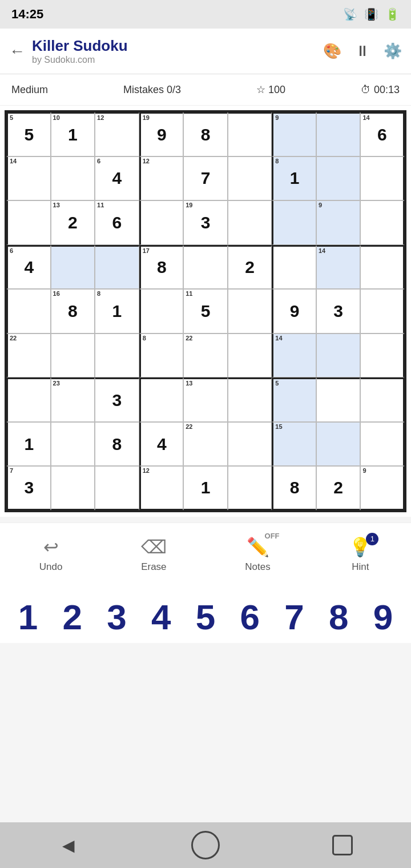 The image size is (411, 868). Describe the element at coordinates (161, 617) in the screenshot. I see `numpad-button-4: 4` at that location.